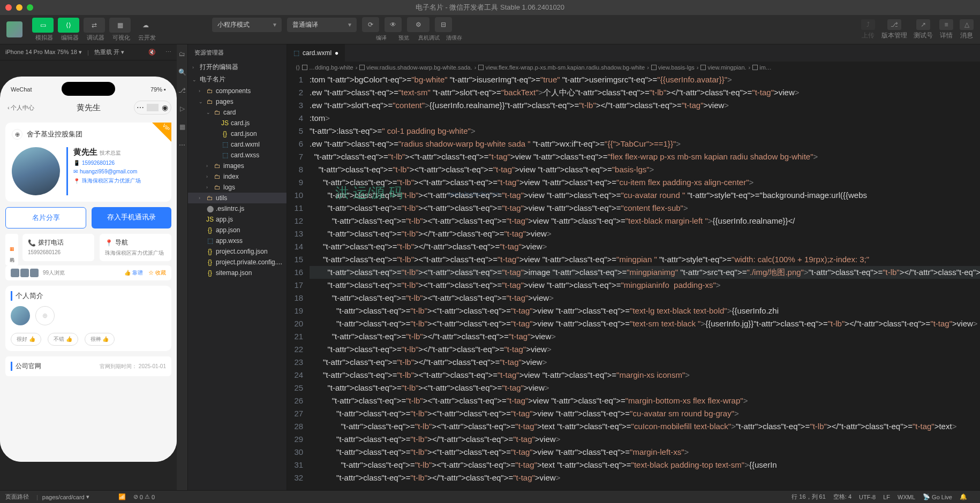 Image resolution: width=980 pixels, height=503 pixels. What do you see at coordinates (88, 269) in the screenshot?
I see `phone-simulator: WeChat79% ▪ ‹ 个人中心 黄先生 ⋯◉ ⊕舍予基业控股集团 黄先生技…` at bounding box center [88, 269].